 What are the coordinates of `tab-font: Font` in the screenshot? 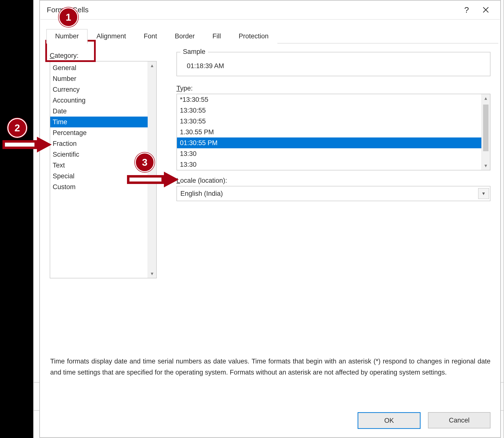 It's located at (150, 36).